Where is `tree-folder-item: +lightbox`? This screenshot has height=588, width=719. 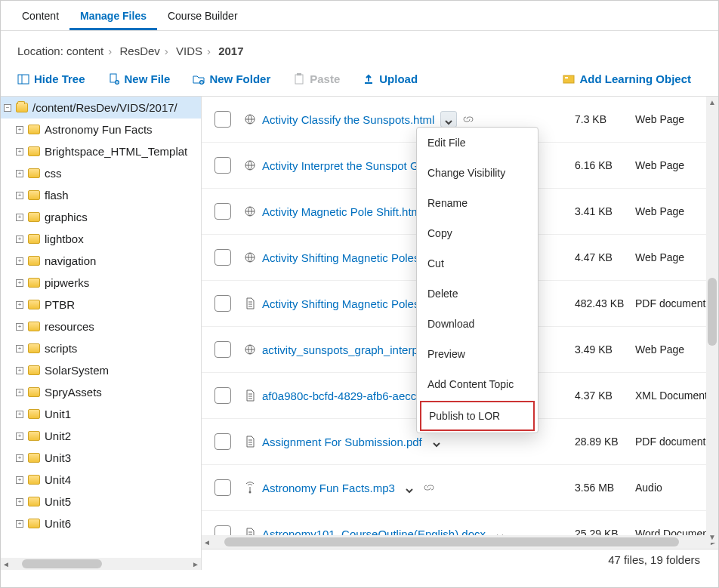
tree-folder-item: +lightbox is located at coordinates (101, 239).